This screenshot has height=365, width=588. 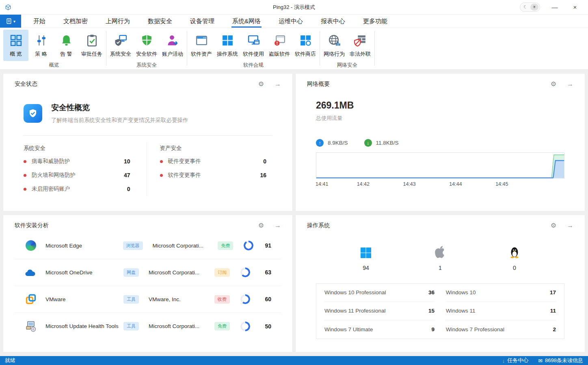 What do you see at coordinates (333, 21) in the screenshot?
I see `tab-report-center: 报表中心` at bounding box center [333, 21].